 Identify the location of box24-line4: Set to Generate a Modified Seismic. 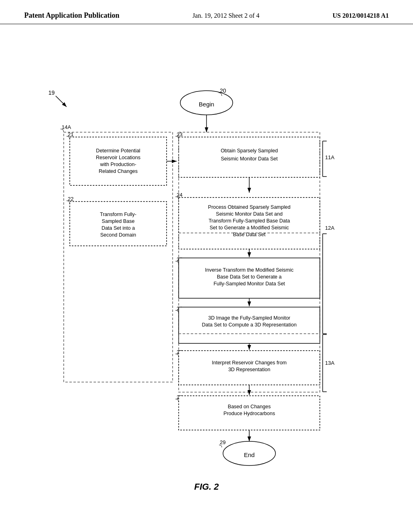
(249, 228).